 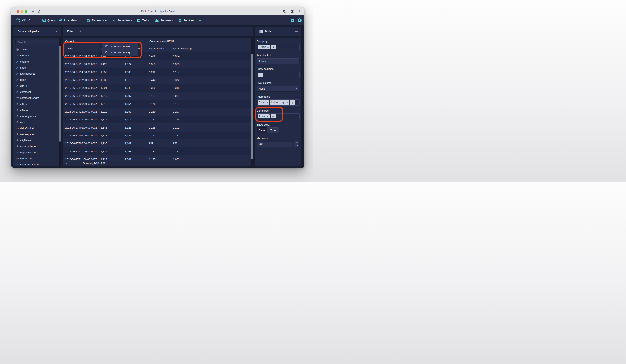 I want to click on table-row: 2016-06-27T11:00:00.000Z1,1151,0611,1351…, so click(x=157, y=158).